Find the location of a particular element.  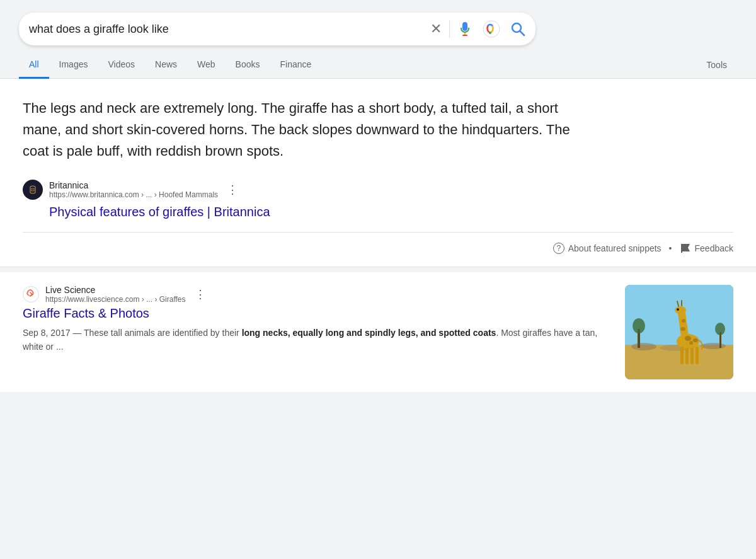

result-left: Live Science https://www.livescience.com… is located at coordinates (318, 332).